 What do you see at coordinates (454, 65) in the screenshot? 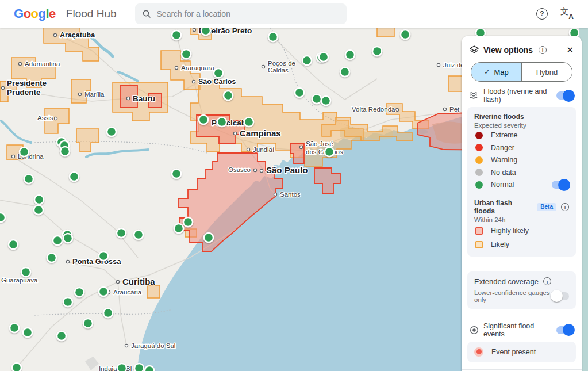
I see `city-label: Juiz de` at bounding box center [454, 65].